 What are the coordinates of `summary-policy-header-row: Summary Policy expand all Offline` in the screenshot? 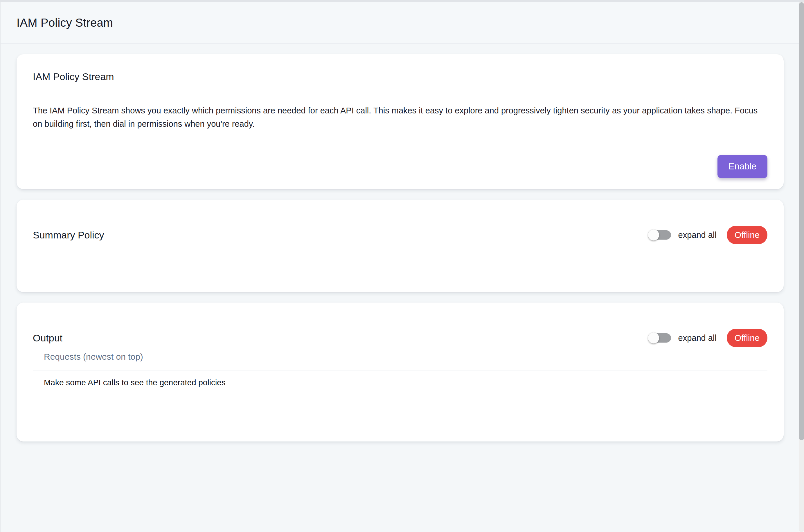 It's located at (400, 223).